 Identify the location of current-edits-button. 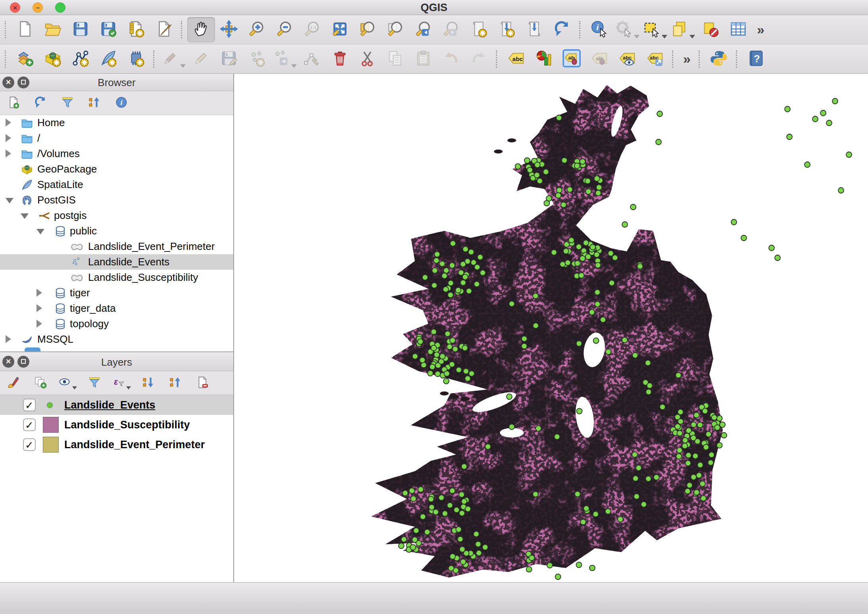
(173, 59).